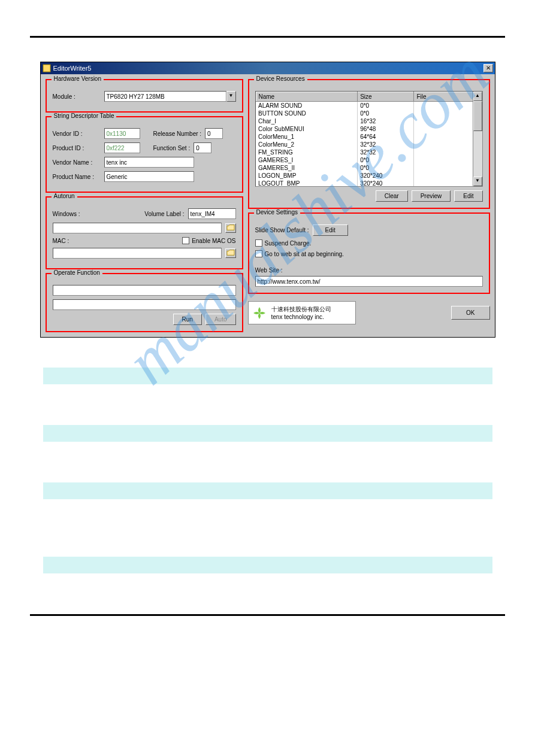 This screenshot has height=756, width=535. What do you see at coordinates (369, 144) in the screenshot?
I see `device-resources-group: Device Resources Name Size File ALARM SO…` at bounding box center [369, 144].